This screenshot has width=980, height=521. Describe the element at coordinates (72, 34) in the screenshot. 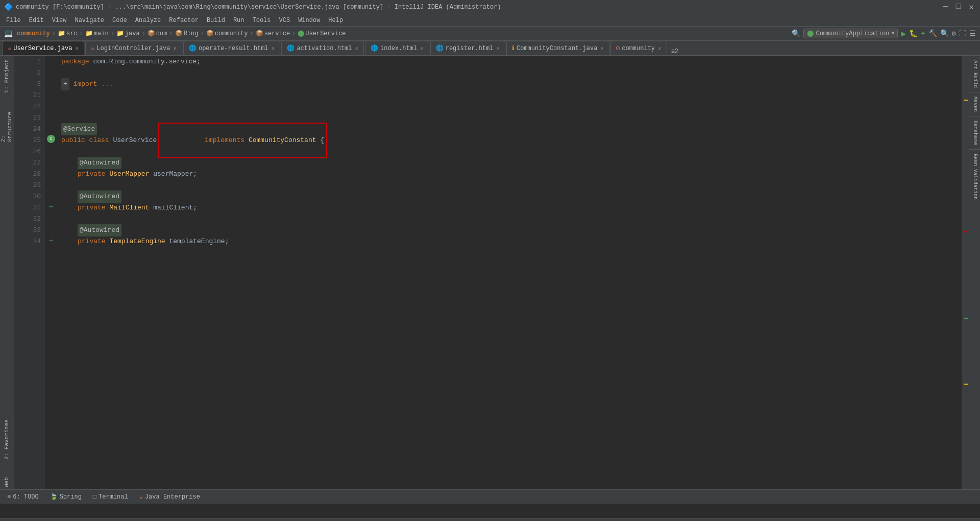

I see `bc-src: src` at that location.